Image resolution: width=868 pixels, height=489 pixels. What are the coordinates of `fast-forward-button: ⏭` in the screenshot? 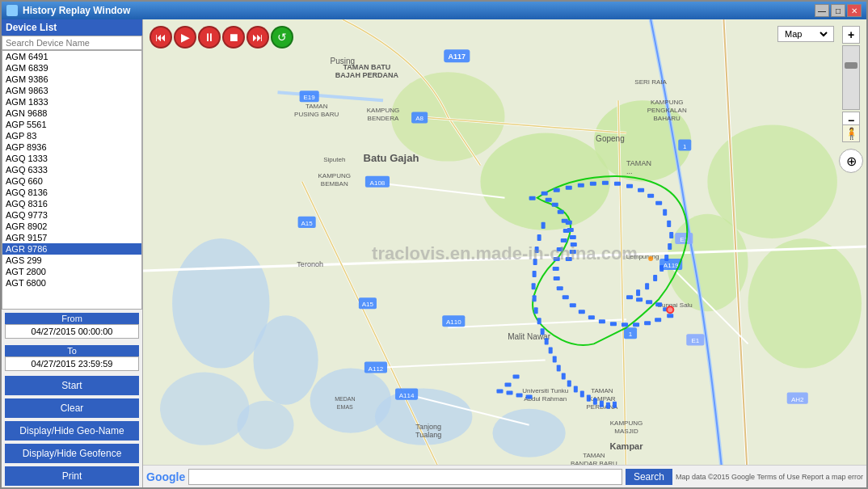 It's located at (258, 37).